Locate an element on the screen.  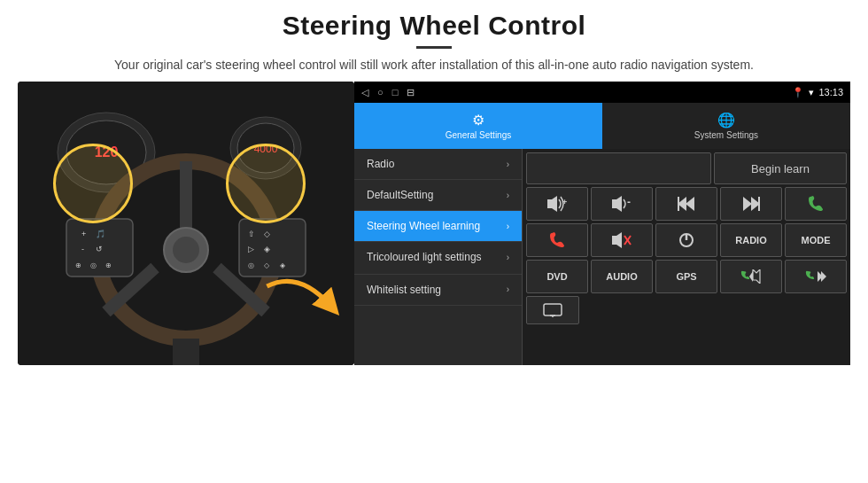
dvd-button: DVD is located at coordinates (557, 277).